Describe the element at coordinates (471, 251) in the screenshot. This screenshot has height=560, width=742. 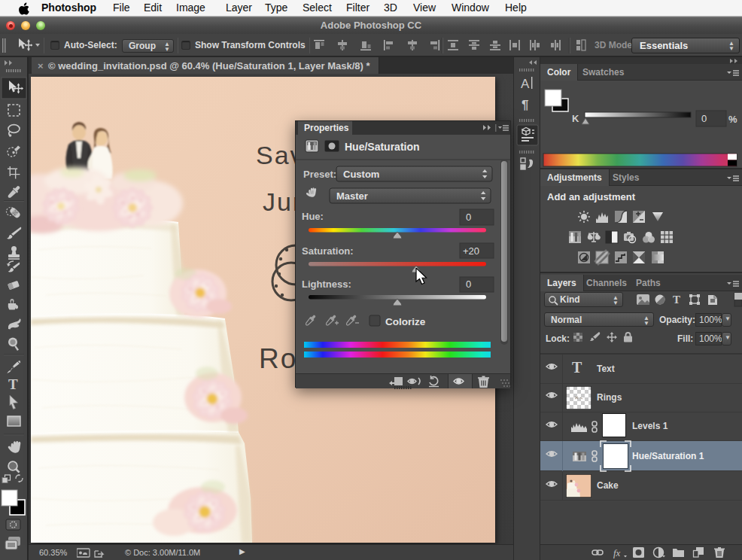
I see `svg-text: +20` at that location.